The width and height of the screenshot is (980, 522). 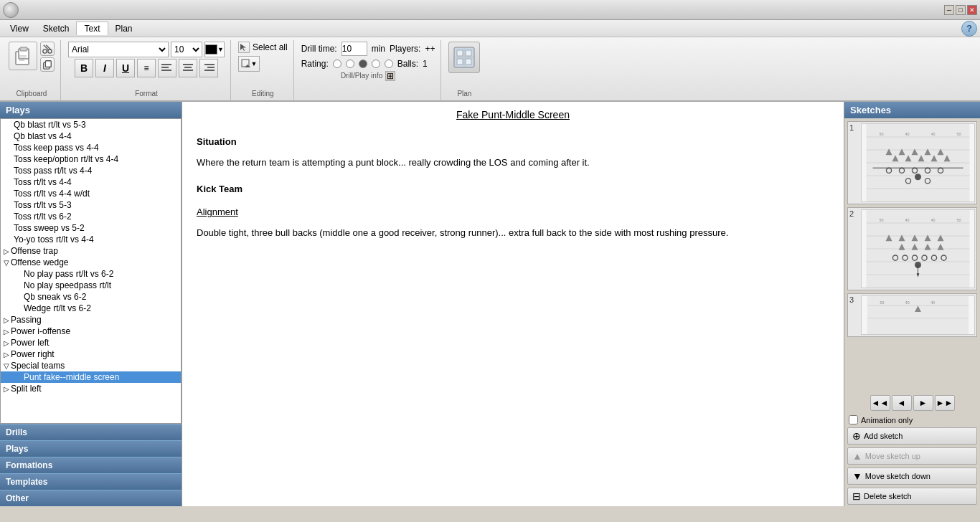 What do you see at coordinates (146, 49) in the screenshot?
I see `format-row1: Arial 10 12 14 ▼` at bounding box center [146, 49].